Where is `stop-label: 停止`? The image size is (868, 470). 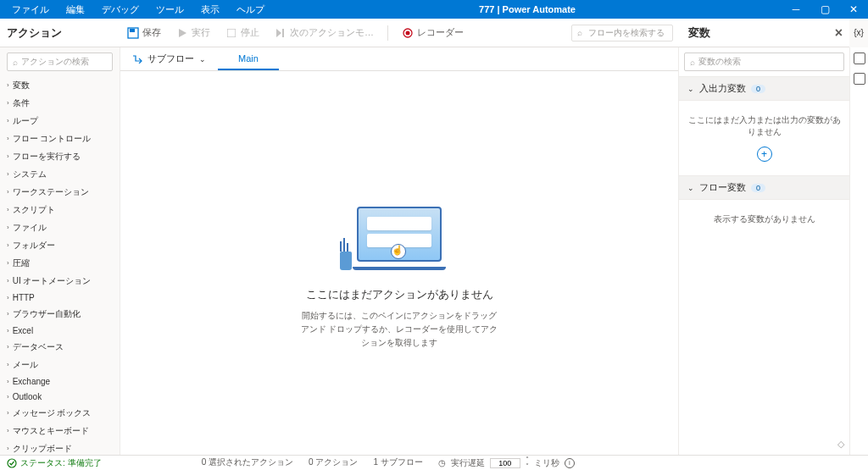 stop-label: 停止 is located at coordinates (250, 32).